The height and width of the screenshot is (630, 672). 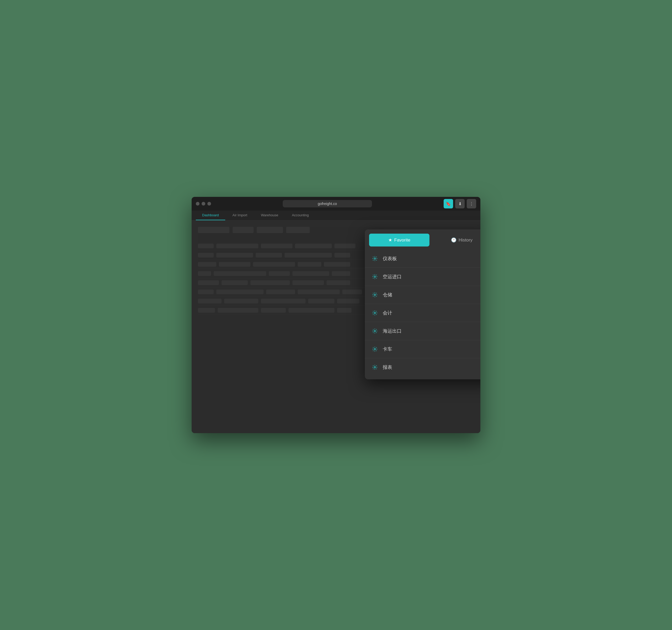 I want to click on download-icon: ⬇, so click(x=460, y=204).